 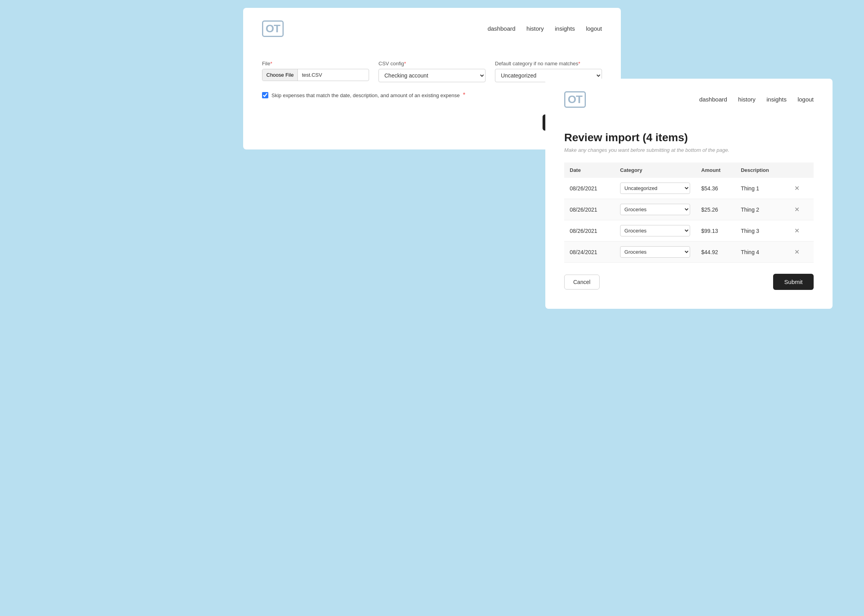 What do you see at coordinates (715, 231) in the screenshot?
I see `row-amount-2: $99.13` at bounding box center [715, 231].